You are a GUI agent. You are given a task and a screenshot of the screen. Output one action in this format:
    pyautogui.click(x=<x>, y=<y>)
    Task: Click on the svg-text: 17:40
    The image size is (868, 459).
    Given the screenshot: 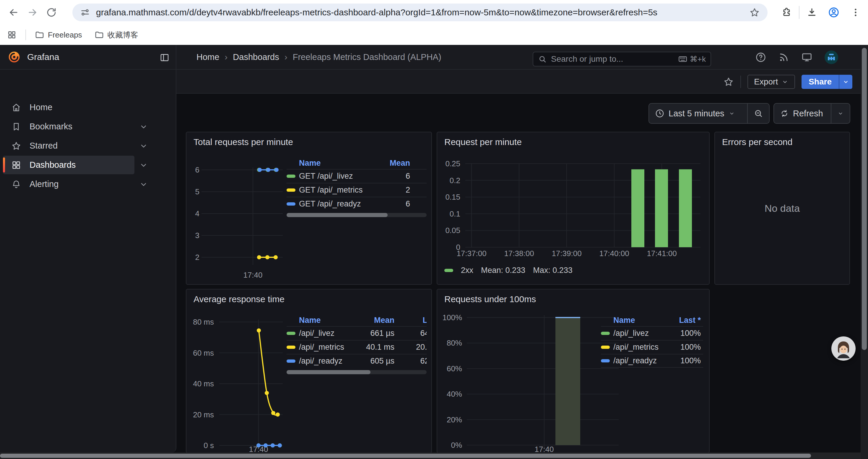 What is the action you would take?
    pyautogui.click(x=544, y=449)
    